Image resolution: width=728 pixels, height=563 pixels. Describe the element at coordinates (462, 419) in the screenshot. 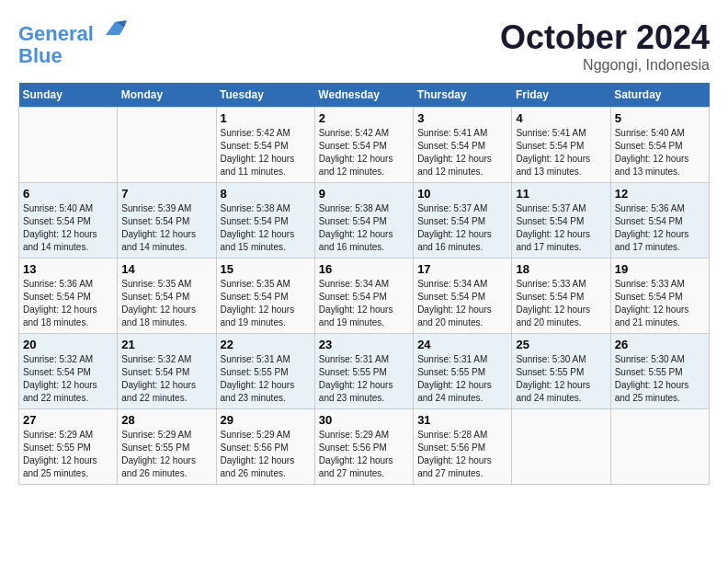

I see `day-number: 31` at that location.